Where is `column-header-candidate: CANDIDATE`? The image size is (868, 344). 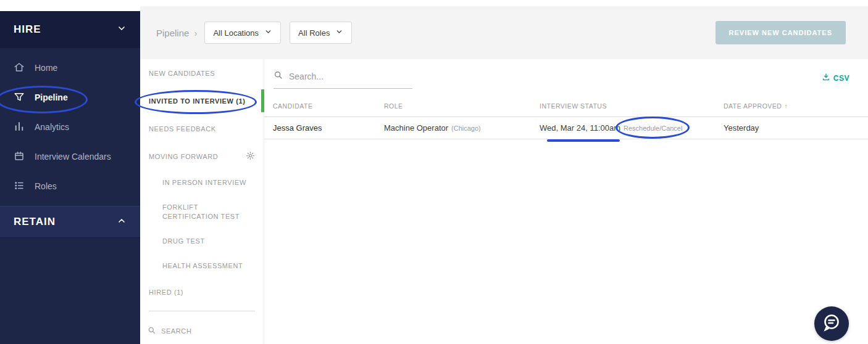 column-header-candidate: CANDIDATE is located at coordinates (328, 106).